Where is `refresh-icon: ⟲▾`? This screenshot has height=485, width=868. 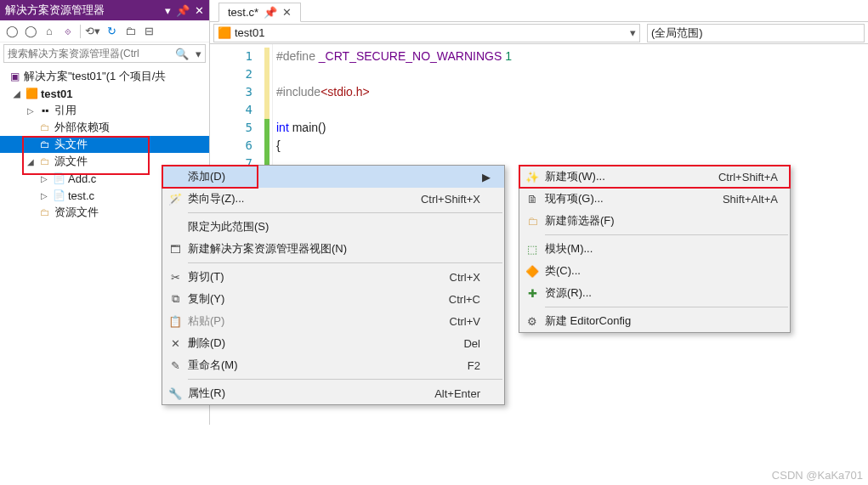 refresh-icon: ⟲▾ is located at coordinates (93, 31).